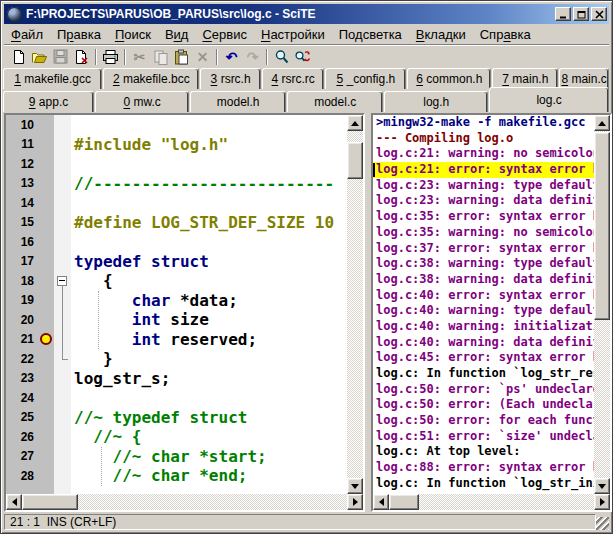  Describe the element at coordinates (209, 223) in the screenshot. I see `code-line-15: #define LOG_STR_DEF_SIZE 10` at that location.